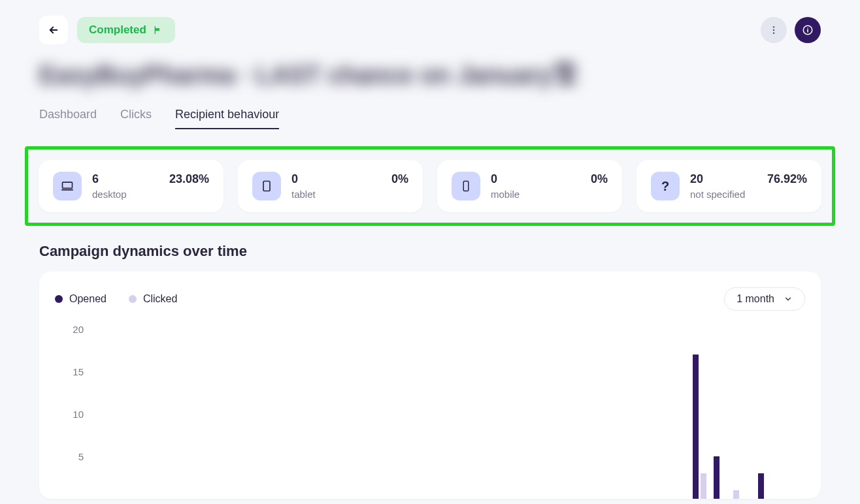  I want to click on stat-count: 20, so click(697, 179).